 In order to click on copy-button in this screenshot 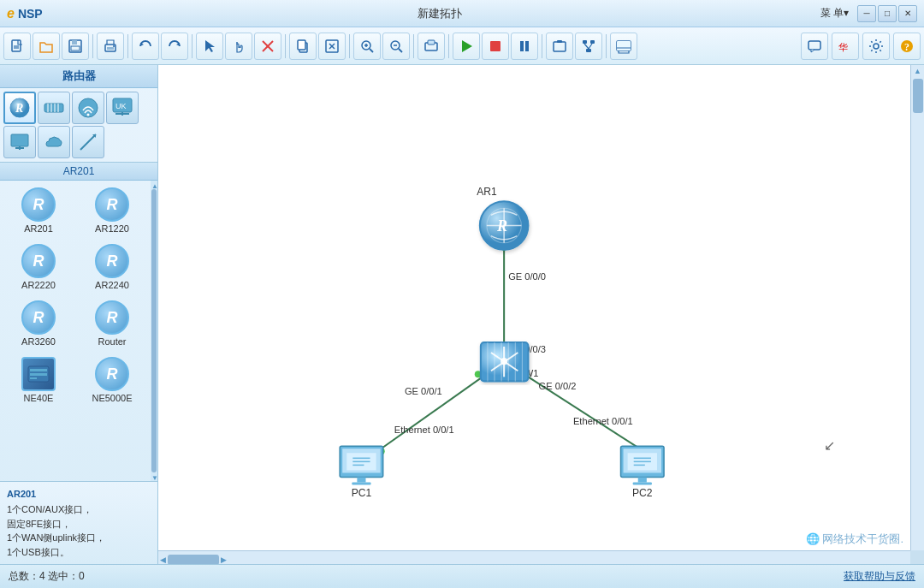, I will do `click(303, 46)`.